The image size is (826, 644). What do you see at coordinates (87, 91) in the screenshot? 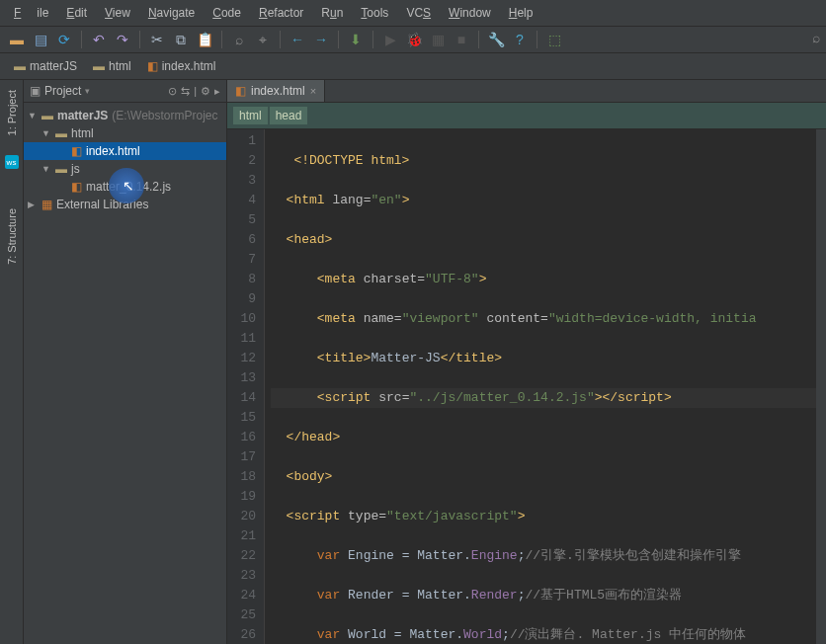
I see `dropdown-icon: ▾` at bounding box center [87, 91].